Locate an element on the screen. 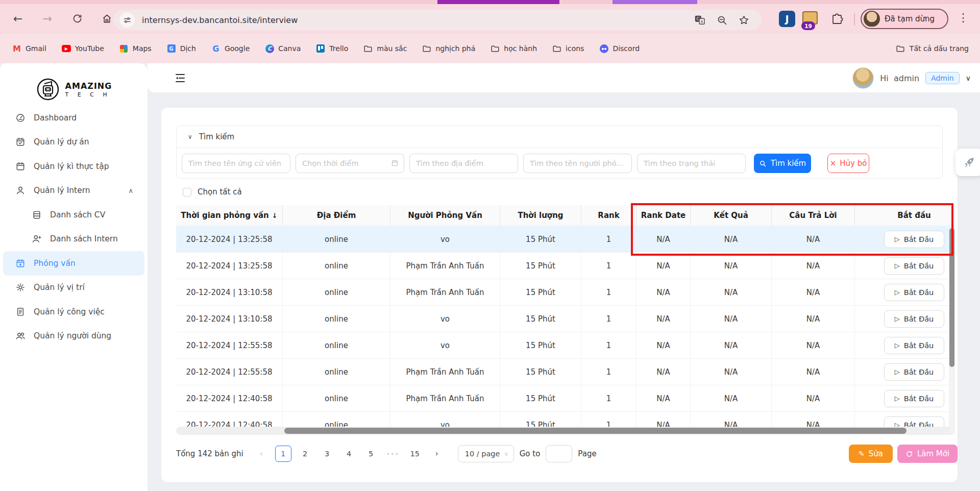  zoom-out-icon is located at coordinates (722, 20).